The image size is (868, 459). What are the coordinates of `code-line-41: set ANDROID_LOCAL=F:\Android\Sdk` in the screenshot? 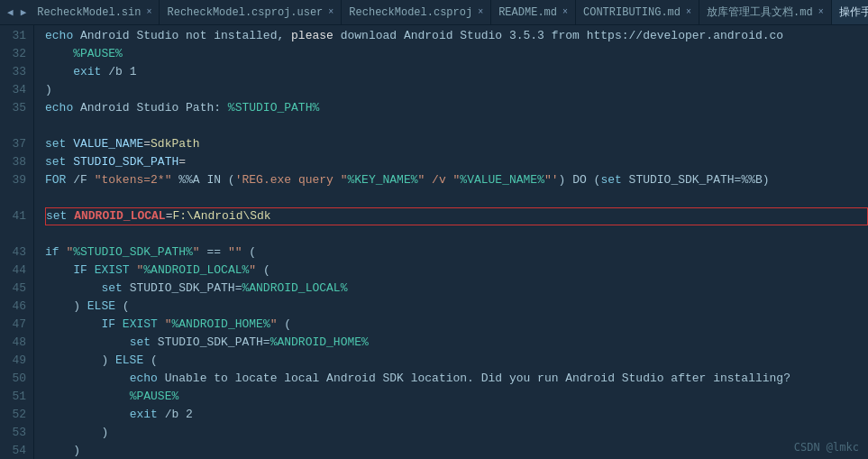 It's located at (456, 216).